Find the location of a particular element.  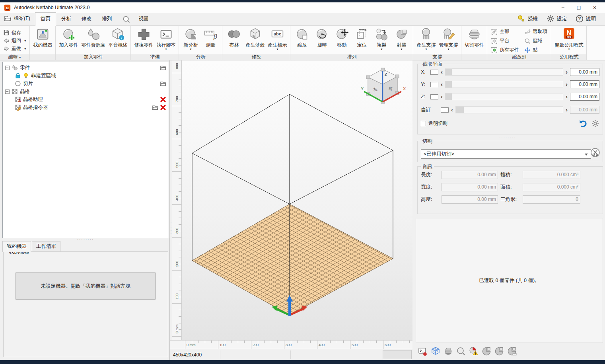

複製-button: 複製▼ is located at coordinates (381, 40).